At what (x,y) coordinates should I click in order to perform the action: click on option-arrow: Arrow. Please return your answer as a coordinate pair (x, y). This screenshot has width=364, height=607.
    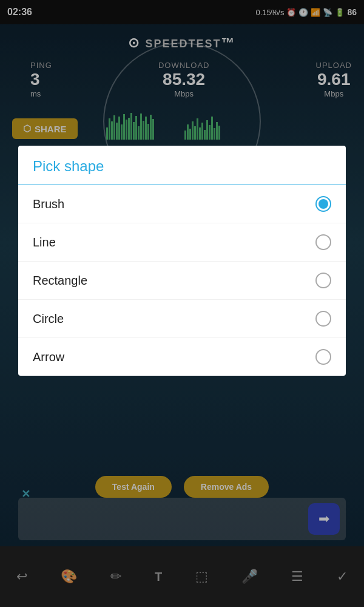
    Looking at the image, I should click on (182, 357).